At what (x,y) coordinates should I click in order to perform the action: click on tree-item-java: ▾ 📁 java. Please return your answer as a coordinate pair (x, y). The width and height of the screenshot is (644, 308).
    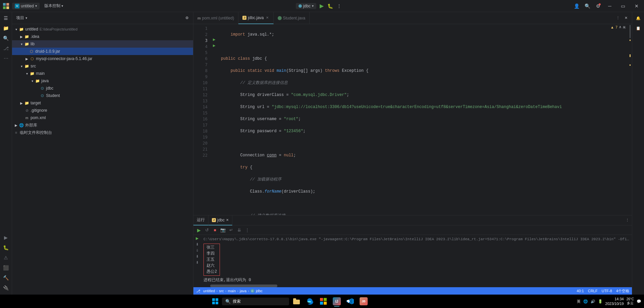
    Looking at the image, I should click on (103, 81).